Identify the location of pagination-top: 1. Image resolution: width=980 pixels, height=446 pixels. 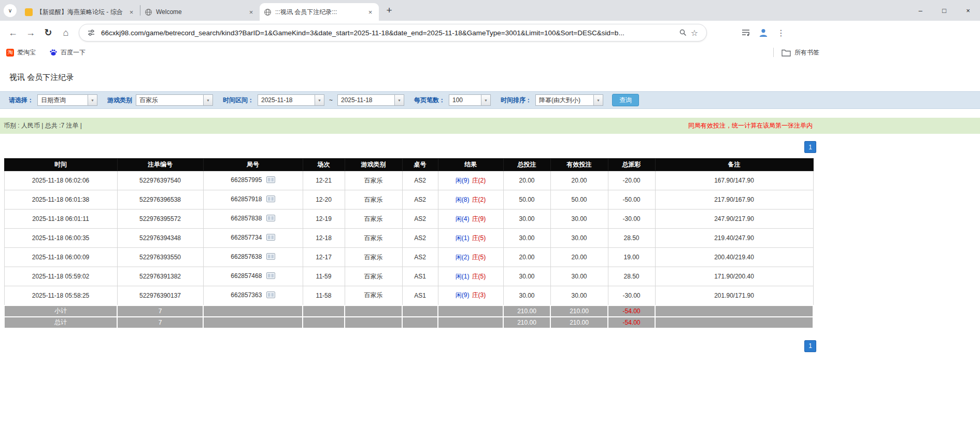
(408, 147).